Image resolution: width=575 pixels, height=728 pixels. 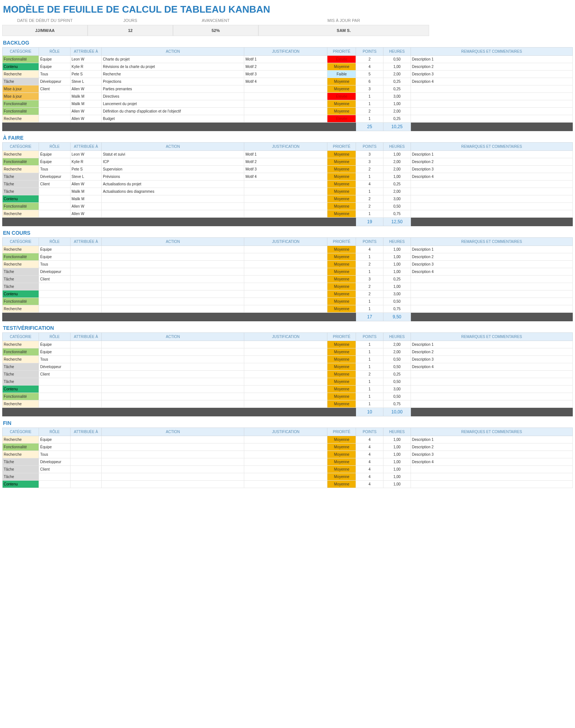 What do you see at coordinates (370, 477) in the screenshot?
I see `cell-points: 4` at bounding box center [370, 477].